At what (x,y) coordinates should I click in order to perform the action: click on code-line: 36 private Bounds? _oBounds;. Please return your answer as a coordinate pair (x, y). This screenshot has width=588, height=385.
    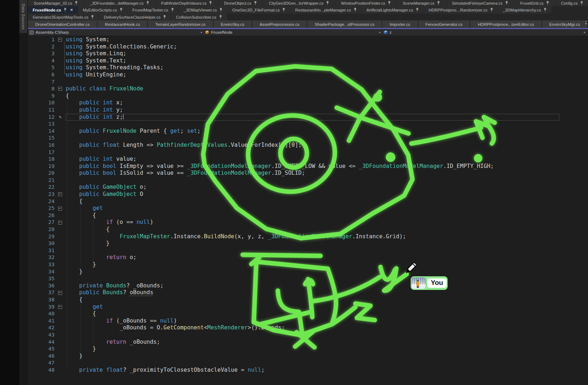
    Looking at the image, I should click on (308, 286).